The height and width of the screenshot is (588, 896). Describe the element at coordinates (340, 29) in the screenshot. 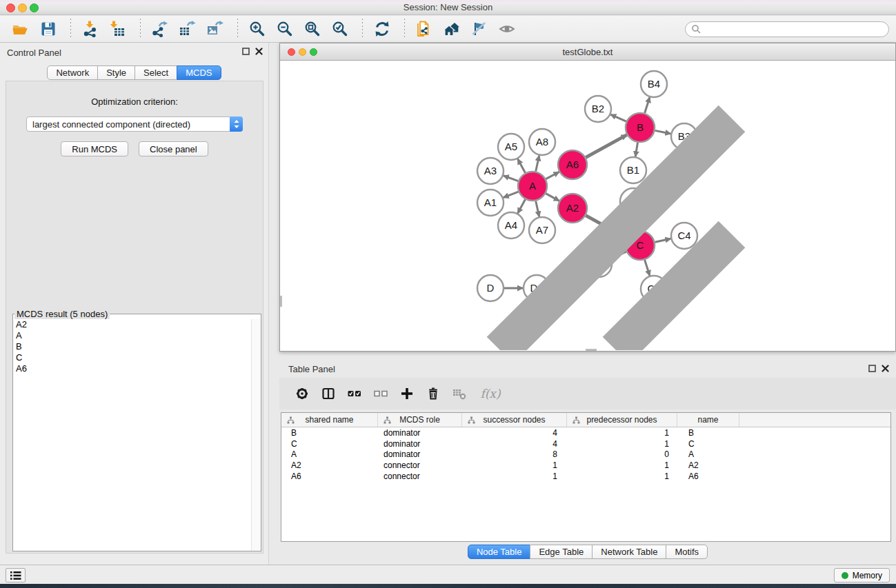

I see `zoom-selected-button` at that location.